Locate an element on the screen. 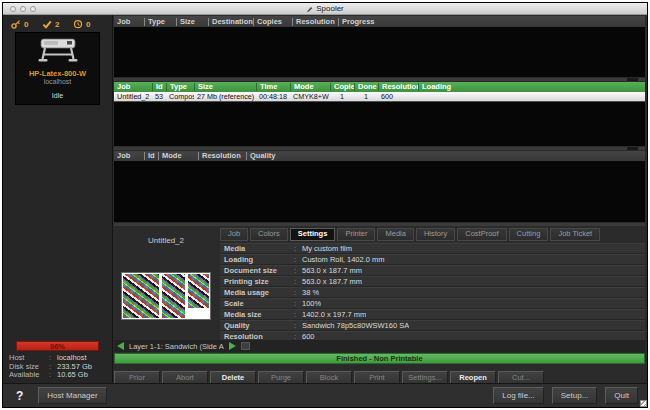 The image size is (650, 410). cell-type: Composite is located at coordinates (180, 97).